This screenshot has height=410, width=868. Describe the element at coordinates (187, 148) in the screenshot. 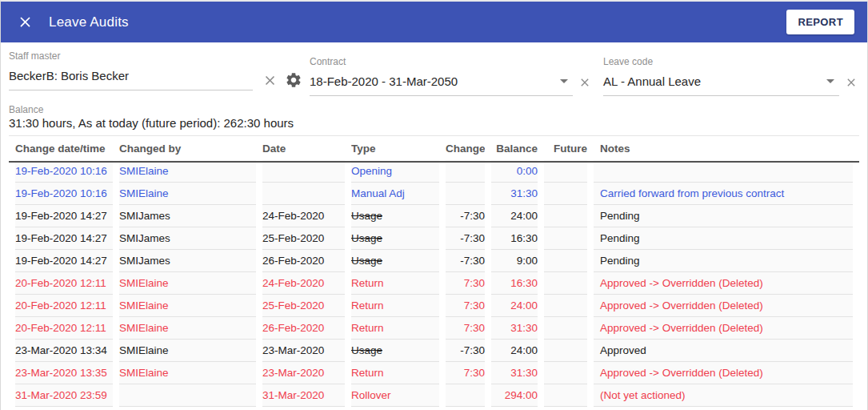

I see `col-changed-by: Changed by` at that location.